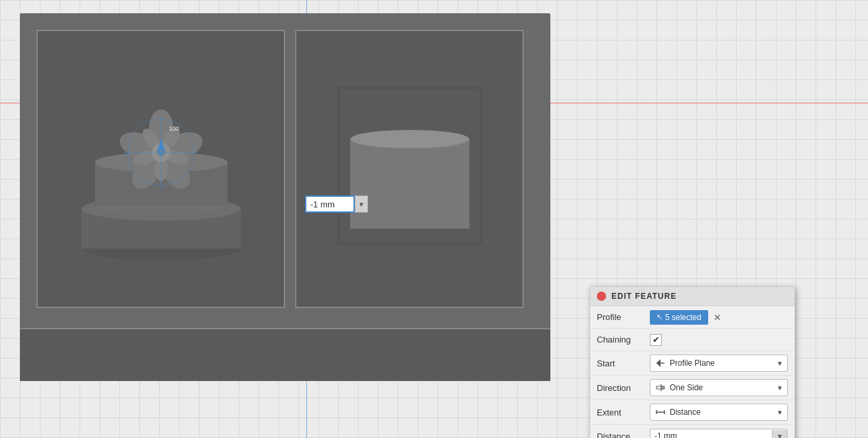 Image resolution: width=868 pixels, height=438 pixels. I want to click on start-dropdown-inner: Profile Plane, so click(684, 363).